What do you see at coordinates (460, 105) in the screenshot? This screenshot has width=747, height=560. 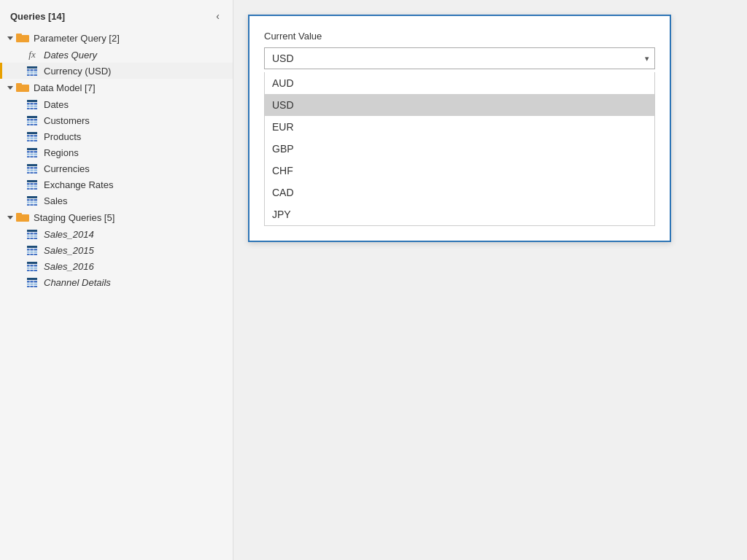 I see `dropdown-option-usd: USD` at bounding box center [460, 105].